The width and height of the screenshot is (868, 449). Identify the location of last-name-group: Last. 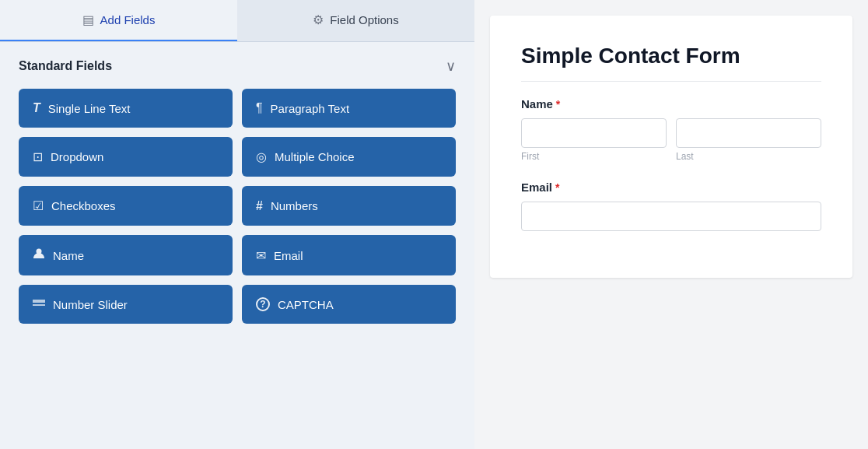
(748, 140).